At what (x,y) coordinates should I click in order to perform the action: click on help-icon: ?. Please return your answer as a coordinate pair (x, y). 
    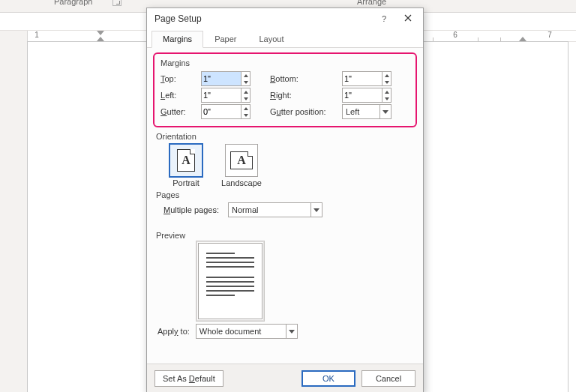
    Looking at the image, I should click on (384, 19).